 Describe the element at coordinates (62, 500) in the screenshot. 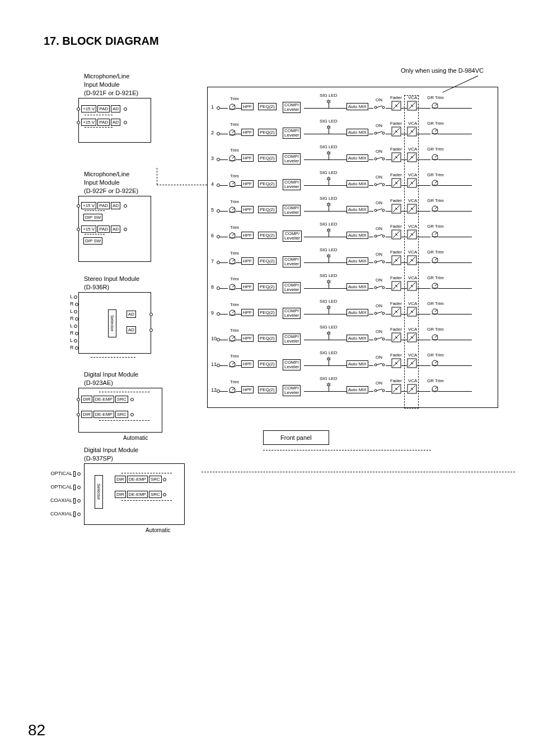

I see `dig2-coax1: COAXIAL` at that location.